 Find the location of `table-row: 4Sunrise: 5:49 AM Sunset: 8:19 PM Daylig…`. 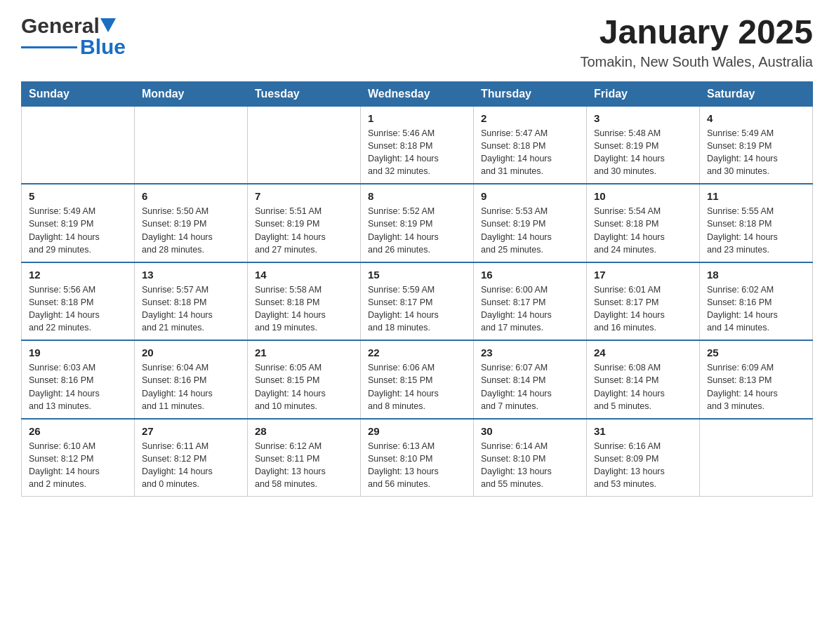

table-row: 4Sunrise: 5:49 AM Sunset: 8:19 PM Daylig… is located at coordinates (757, 145).